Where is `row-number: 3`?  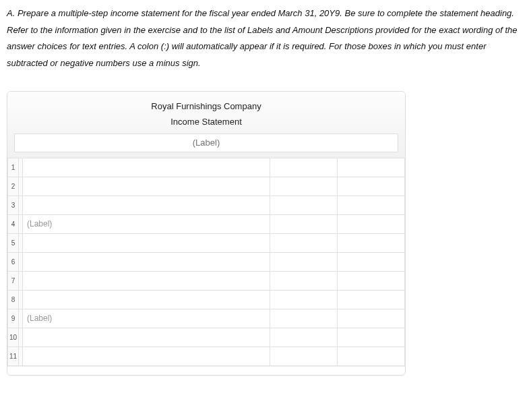 row-number: 3 is located at coordinates (13, 205).